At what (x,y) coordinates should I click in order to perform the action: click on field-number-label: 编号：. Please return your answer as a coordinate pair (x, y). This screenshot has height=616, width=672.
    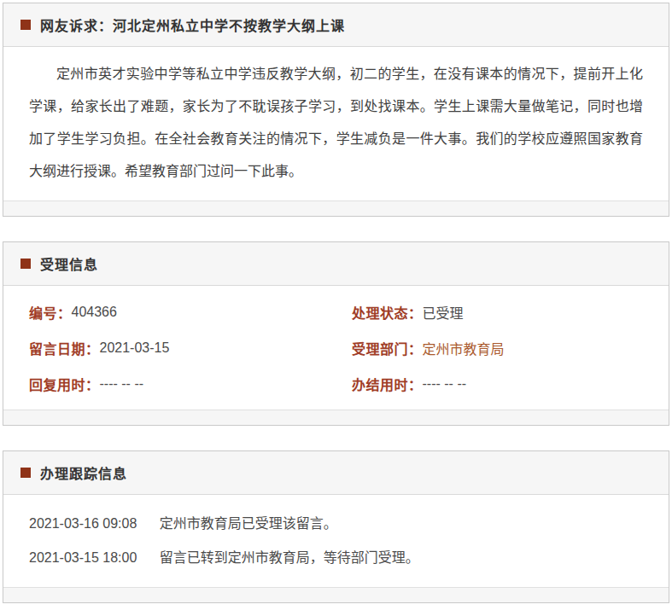
    Looking at the image, I should click on (50, 312).